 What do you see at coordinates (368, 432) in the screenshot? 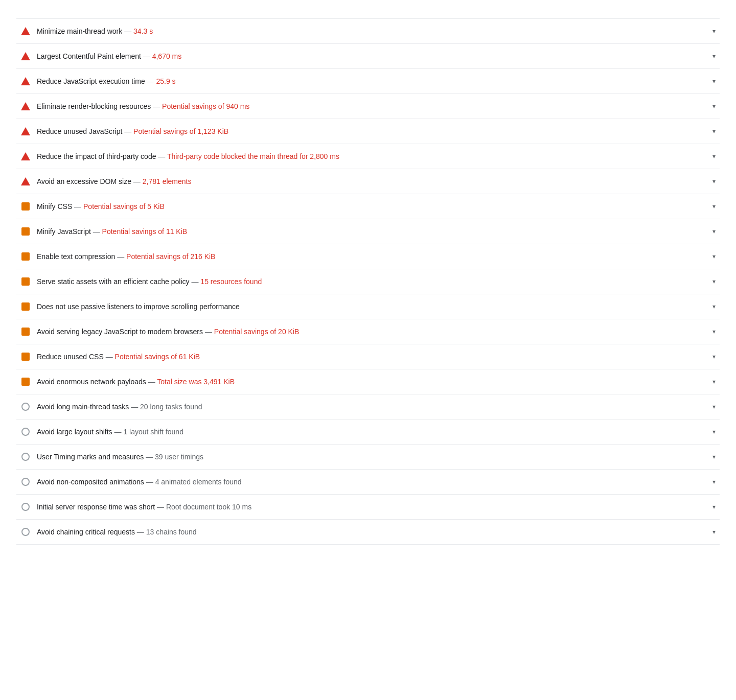
I see `diagnostic-item-layout-shifts: Avoid large layout shifts — 1 layout shi…` at bounding box center [368, 432].